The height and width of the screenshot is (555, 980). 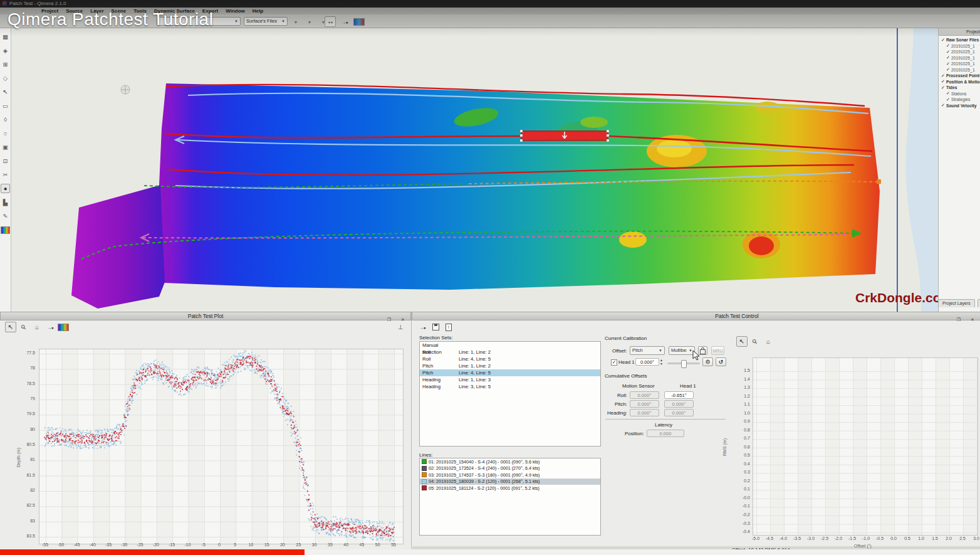 What do you see at coordinates (510, 462) in the screenshot?
I see `line-row: 01: 20191025_154040 - S-4 (240) - 0001 (…` at bounding box center [510, 462].